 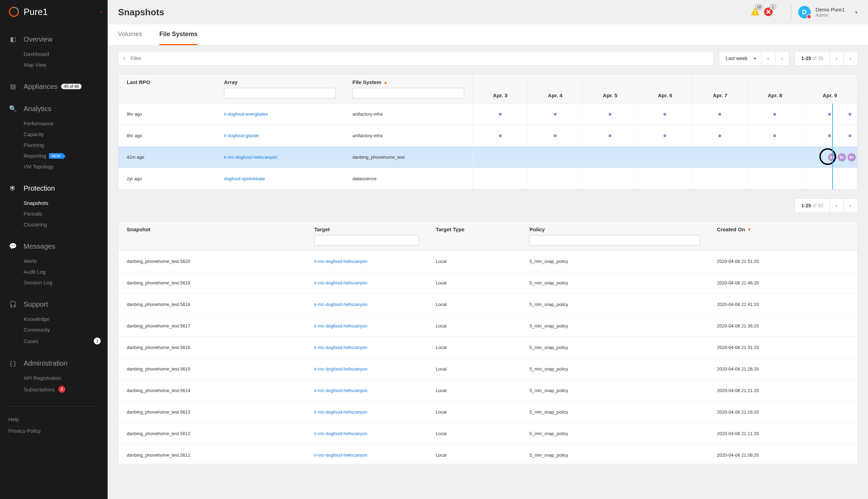 I want to click on col-target-header: Target, so click(x=367, y=229).